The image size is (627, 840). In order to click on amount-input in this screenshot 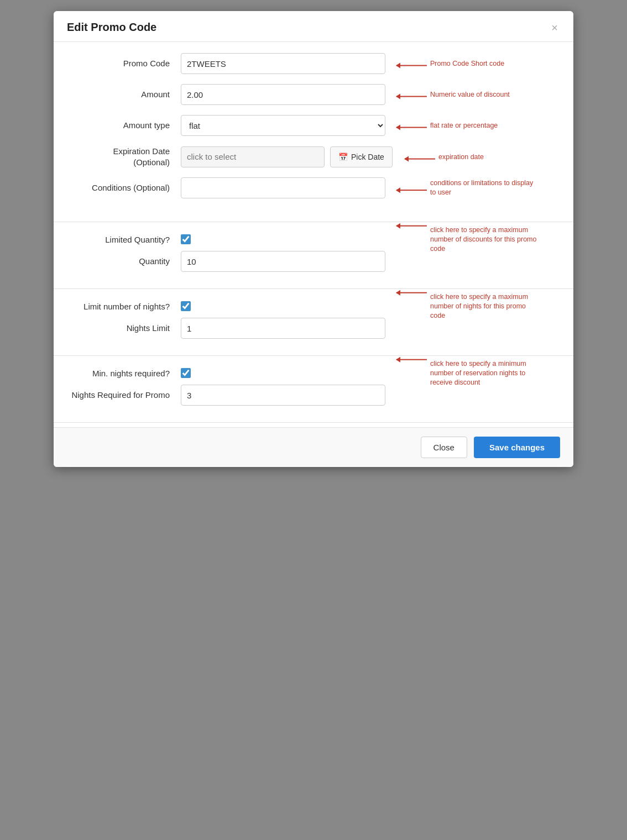, I will do `click(283, 95)`.